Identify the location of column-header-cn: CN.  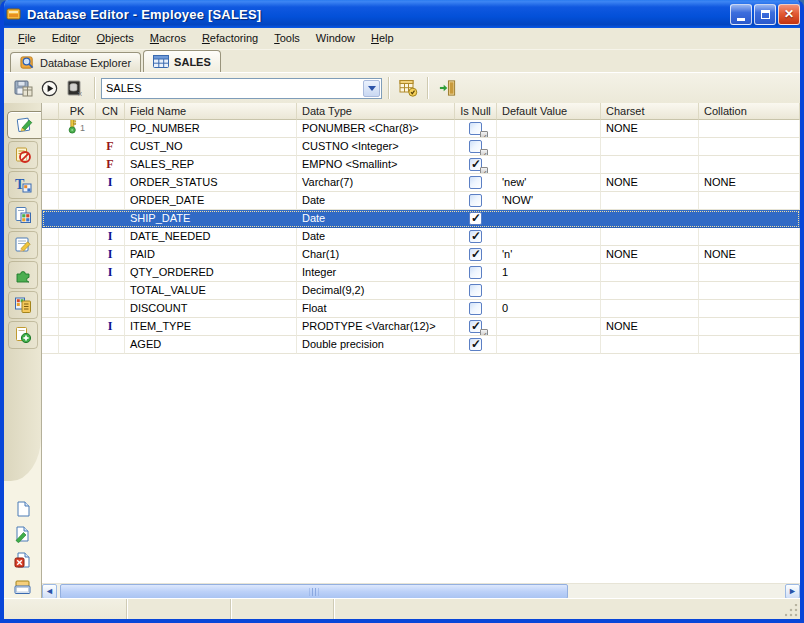
(110, 112).